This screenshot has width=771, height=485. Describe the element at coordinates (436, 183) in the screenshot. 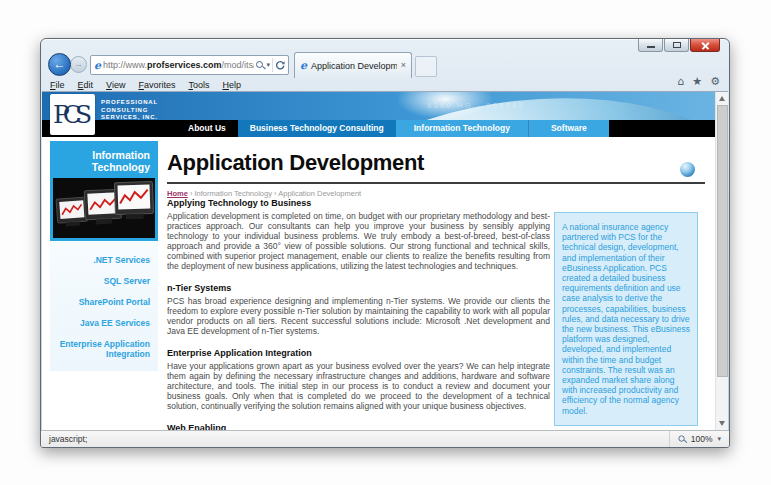

I see `title-rule` at that location.